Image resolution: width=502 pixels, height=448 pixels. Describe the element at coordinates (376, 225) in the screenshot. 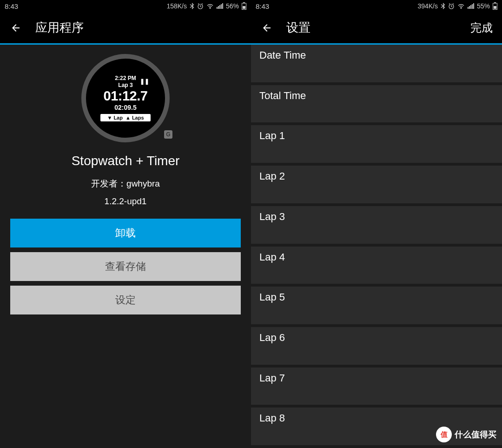

I see `setting-row: Lap 3` at that location.